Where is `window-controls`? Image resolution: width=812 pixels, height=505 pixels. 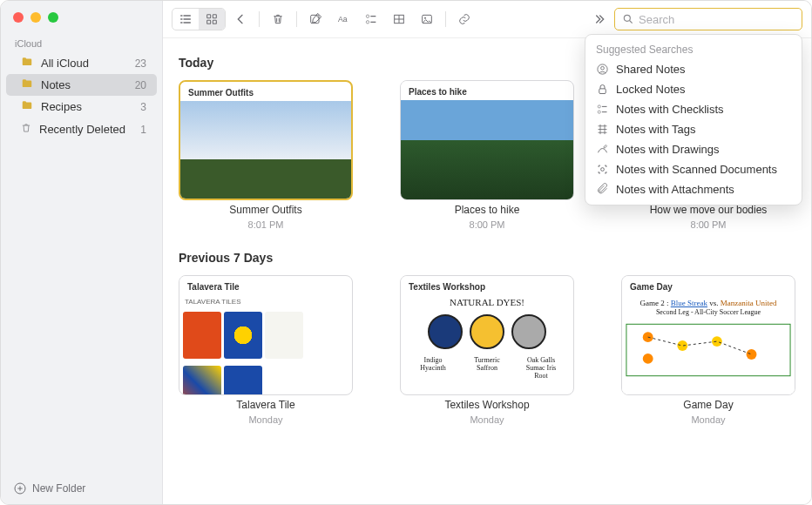
window-controls is located at coordinates (82, 16).